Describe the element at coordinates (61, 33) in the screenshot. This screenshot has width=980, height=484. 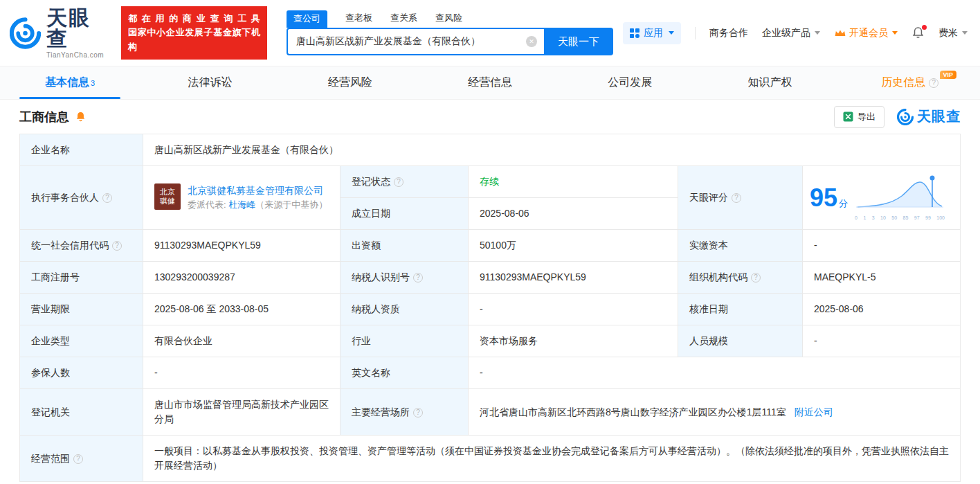
I see `tianyancha-logo: 天眼查 TianYanCha.com` at that location.